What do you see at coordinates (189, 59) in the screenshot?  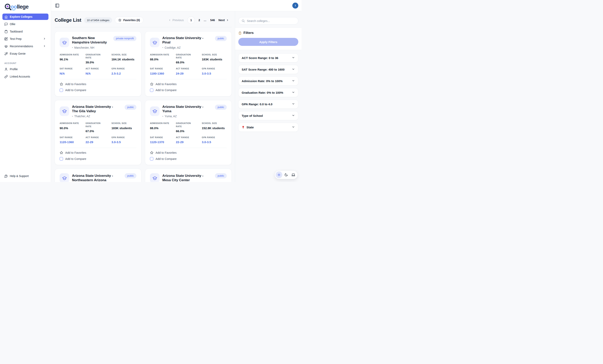 I see `graduation-rate-stat: GRADUATION RATE69.0%` at bounding box center [189, 59].